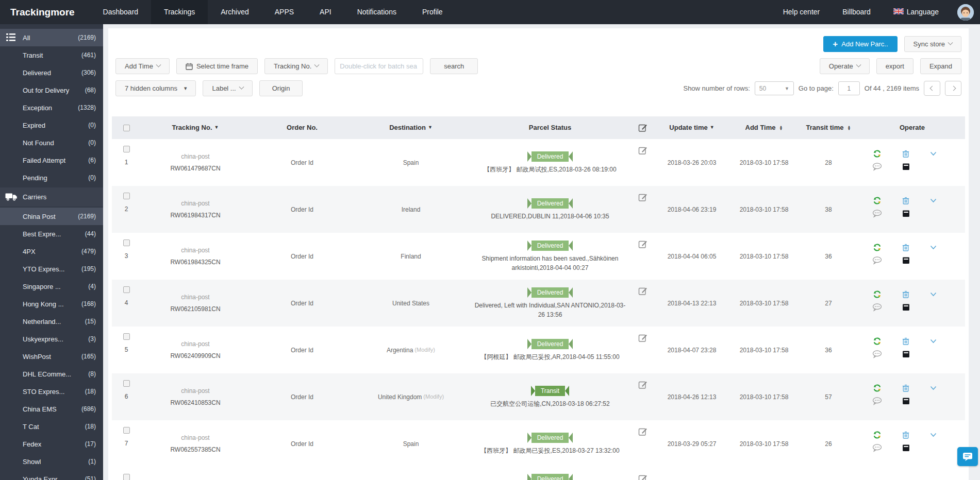 This screenshot has width=980, height=480. What do you see at coordinates (156, 89) in the screenshot?
I see `hidden-columns-button: 7 hidden columns` at bounding box center [156, 89].